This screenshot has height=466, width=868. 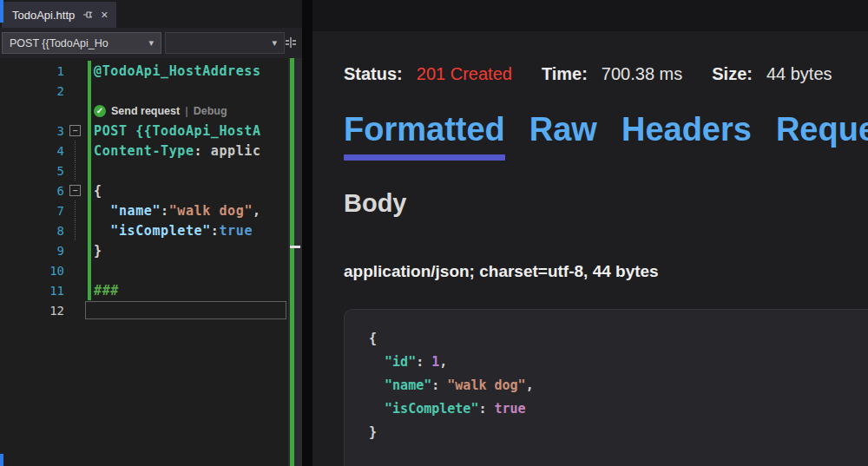 I want to click on code-token: }, so click(x=373, y=432).